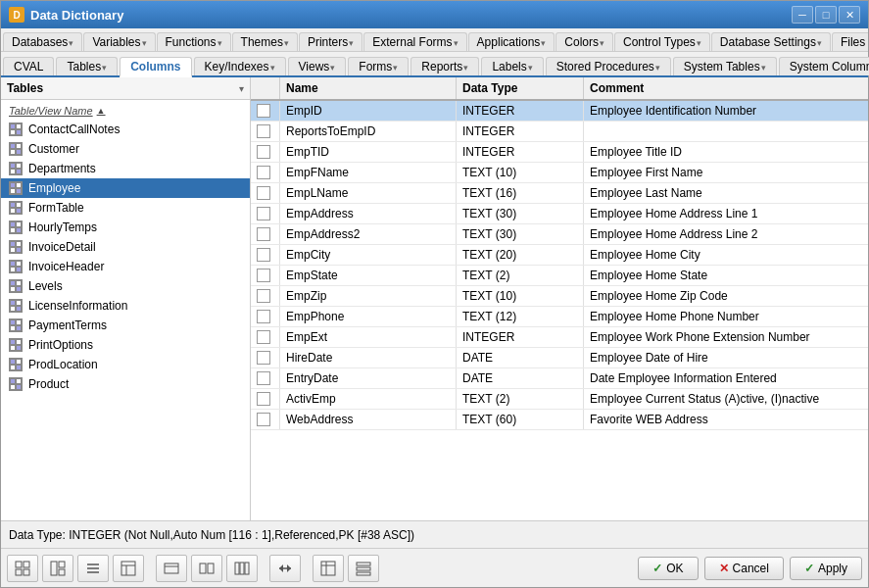 The image size is (869, 588). What do you see at coordinates (28, 67) in the screenshot?
I see `sub-tab-cval: CVAL` at bounding box center [28, 67].